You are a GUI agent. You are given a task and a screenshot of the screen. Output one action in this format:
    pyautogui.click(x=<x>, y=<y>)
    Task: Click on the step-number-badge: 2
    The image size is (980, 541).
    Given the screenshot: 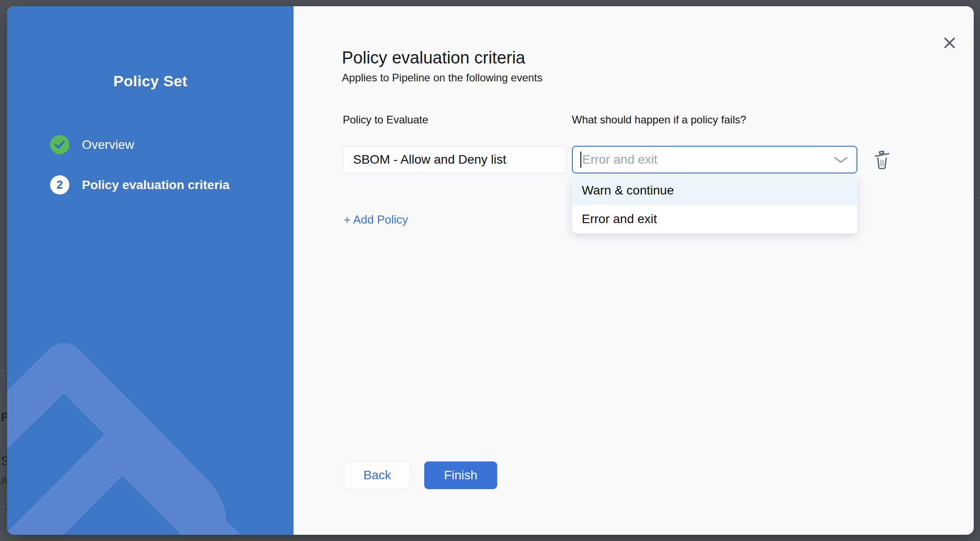 What is the action you would take?
    pyautogui.click(x=60, y=185)
    